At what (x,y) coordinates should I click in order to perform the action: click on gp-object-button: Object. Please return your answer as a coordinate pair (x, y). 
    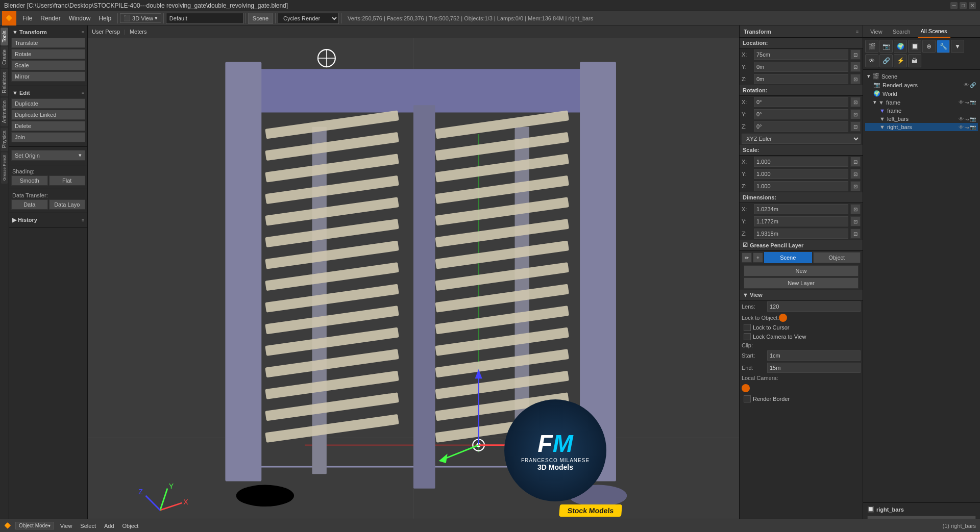
    Looking at the image, I should click on (837, 258).